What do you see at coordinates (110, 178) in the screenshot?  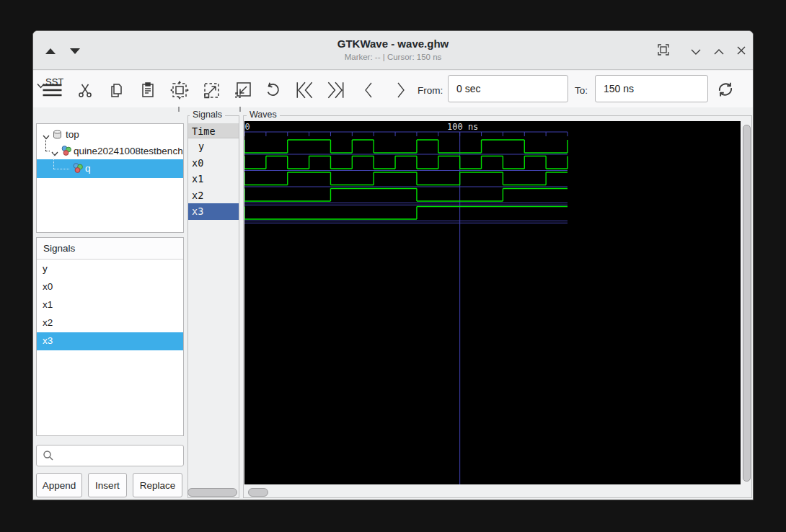 I see `sst-tree: top quine20241008testbench` at bounding box center [110, 178].